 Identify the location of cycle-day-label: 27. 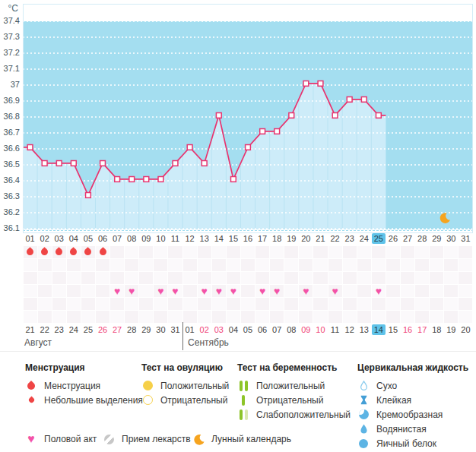
(408, 239).